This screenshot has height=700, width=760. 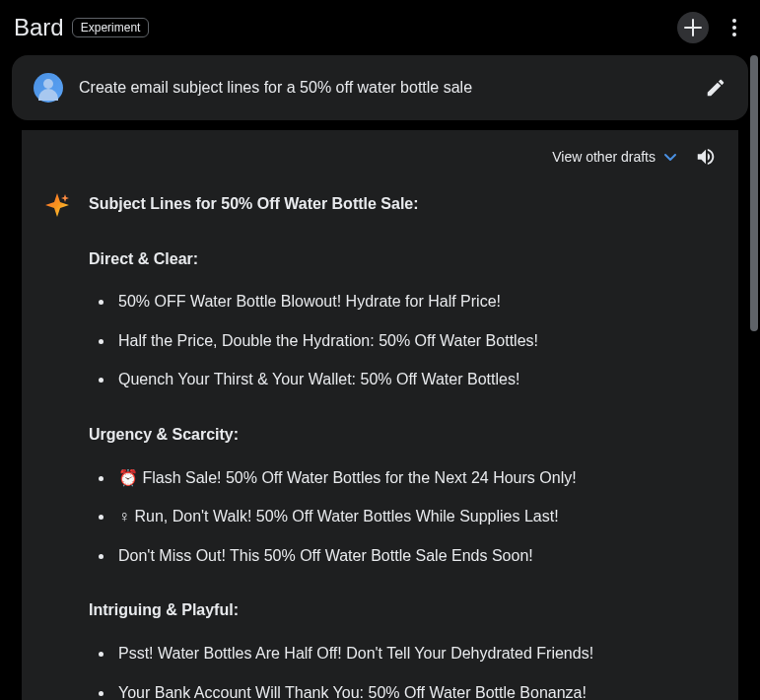 I want to click on app-logo: Bard, so click(x=39, y=28).